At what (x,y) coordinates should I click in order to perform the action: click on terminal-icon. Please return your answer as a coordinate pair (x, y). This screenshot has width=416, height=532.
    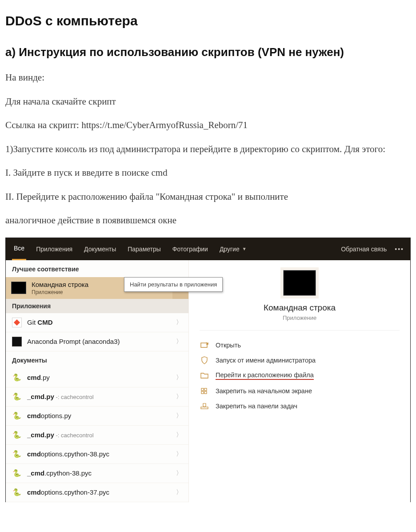
    Looking at the image, I should click on (17, 342).